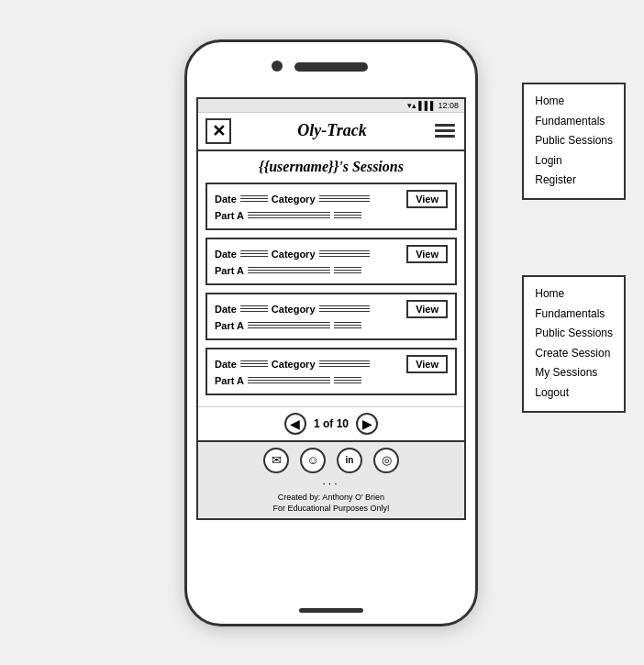 This screenshot has width=644, height=665. What do you see at coordinates (331, 424) in the screenshot?
I see `pagination-info: 1 of 10` at bounding box center [331, 424].